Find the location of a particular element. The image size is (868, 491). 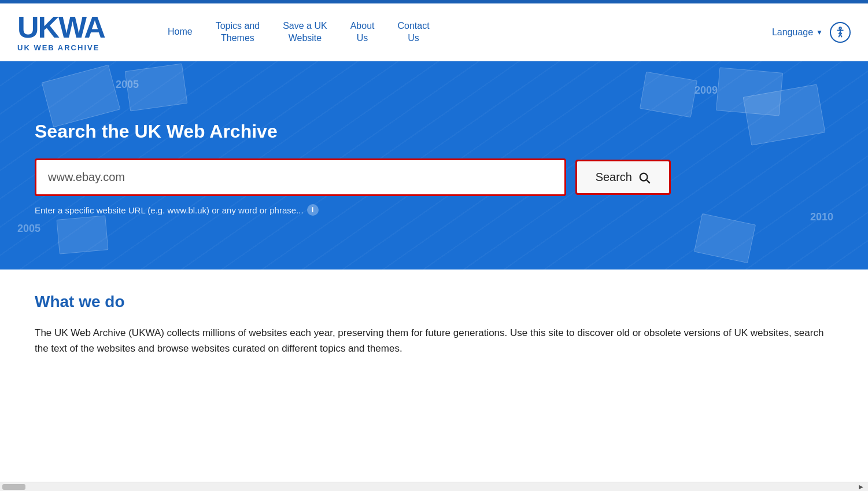

language-selector: Language ▼ is located at coordinates (797, 32).